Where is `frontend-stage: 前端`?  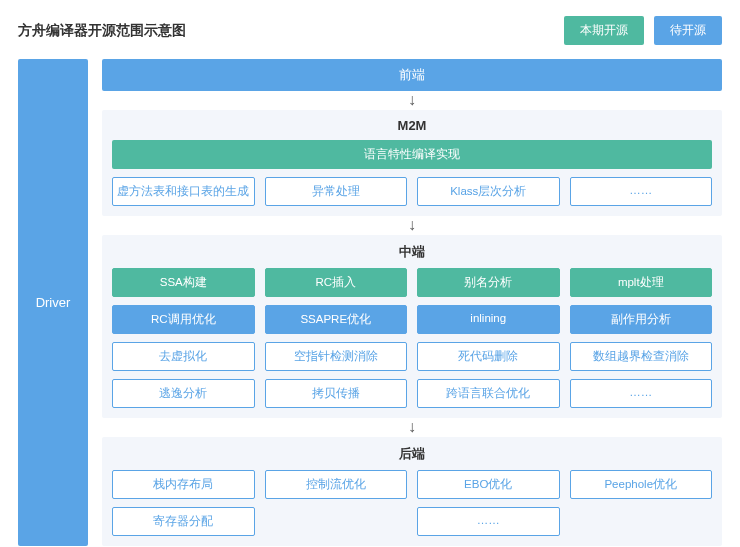
frontend-stage: 前端 is located at coordinates (412, 75).